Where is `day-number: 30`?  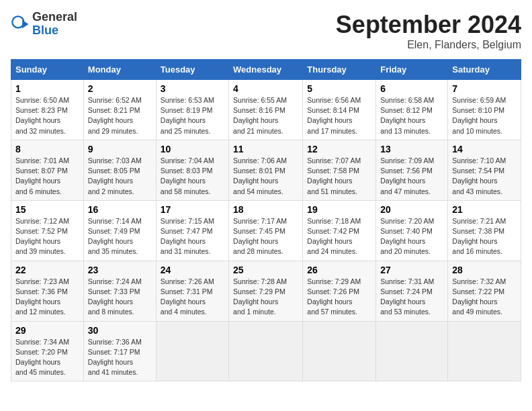
day-number: 30 is located at coordinates (120, 330).